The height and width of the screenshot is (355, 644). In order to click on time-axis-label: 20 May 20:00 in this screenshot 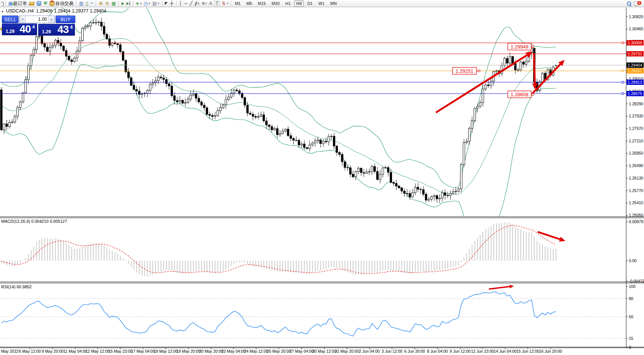, I will do `click(211, 351)`.